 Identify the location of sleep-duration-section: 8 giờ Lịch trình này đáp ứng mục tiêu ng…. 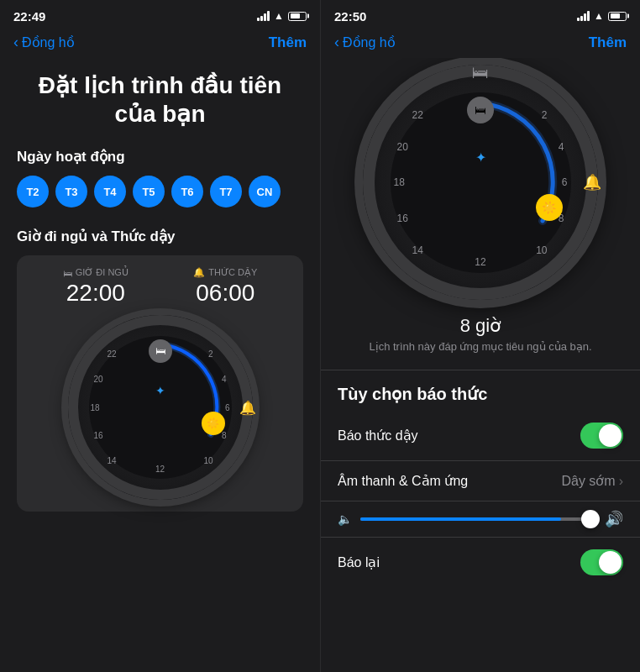
(480, 333).